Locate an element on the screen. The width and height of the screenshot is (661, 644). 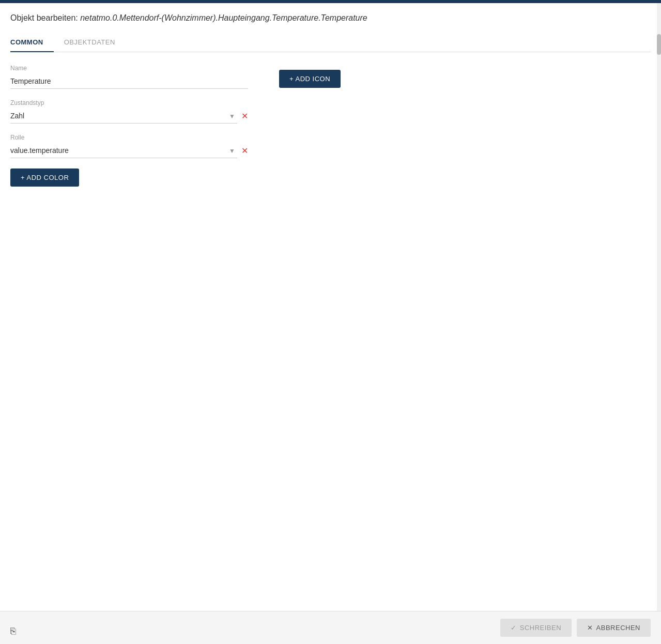
zustandstyp-label: Zustandstyp is located at coordinates (129, 103).